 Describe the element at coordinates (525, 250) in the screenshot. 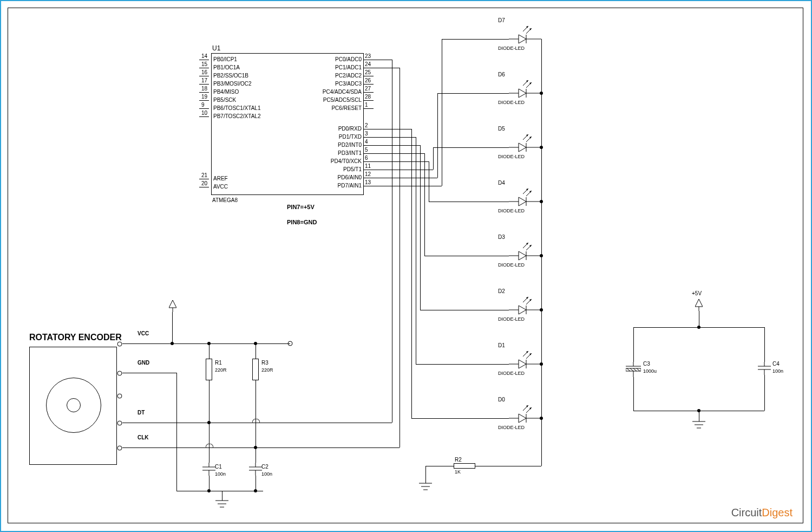

I see `led-D3` at that location.